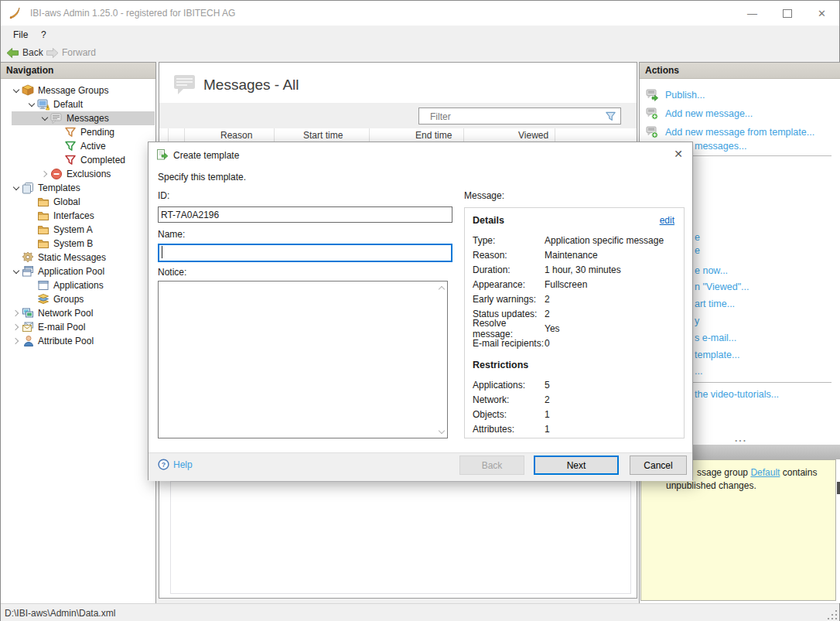 This screenshot has height=621, width=840. I want to click on scrollbar-thumb, so click(838, 488).